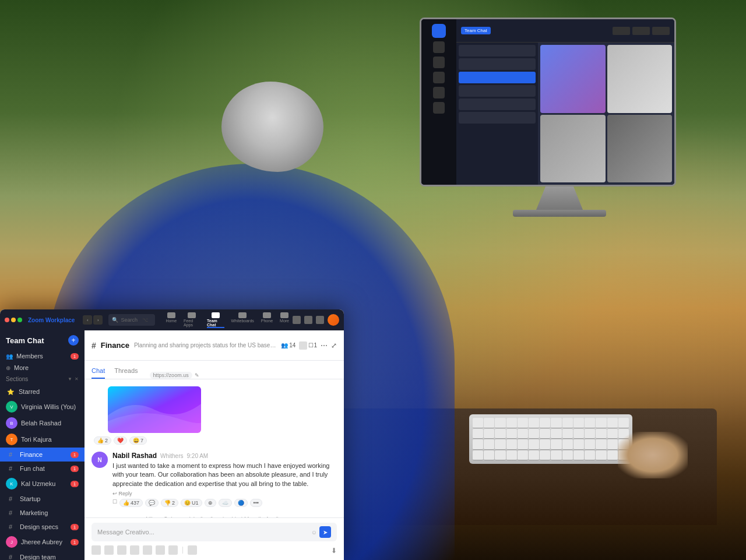 This screenshot has height=560, width=746. What do you see at coordinates (284, 320) in the screenshot?
I see `nav-more: More` at bounding box center [284, 320].